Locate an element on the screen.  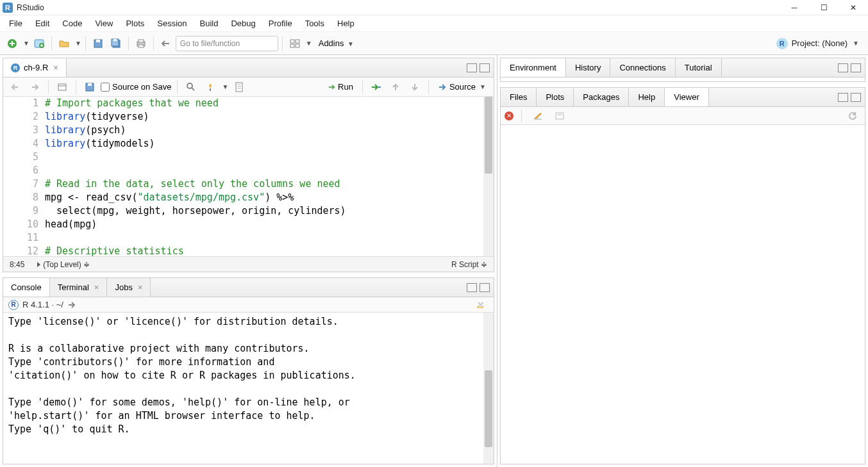
new-file-dropdown: ▼ is located at coordinates (26, 44).